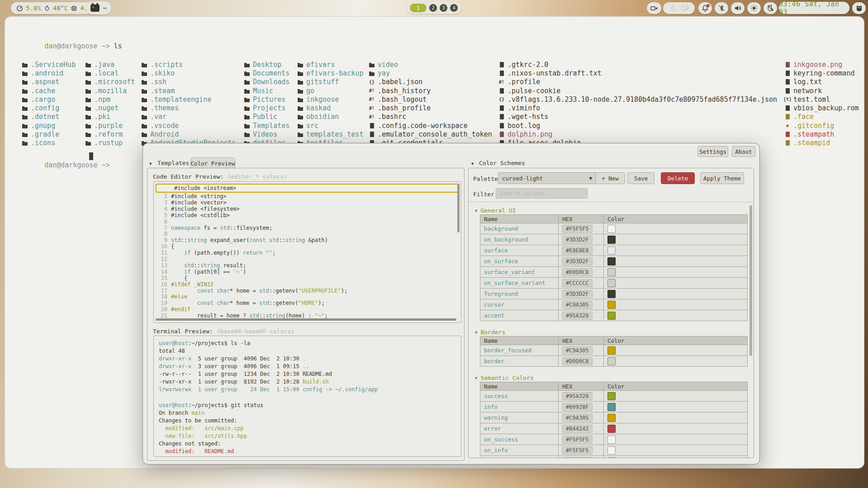 This screenshot has width=868, height=488. What do you see at coordinates (614, 251) in the screenshot?
I see `color-row: surface#E8E8E8` at bounding box center [614, 251].